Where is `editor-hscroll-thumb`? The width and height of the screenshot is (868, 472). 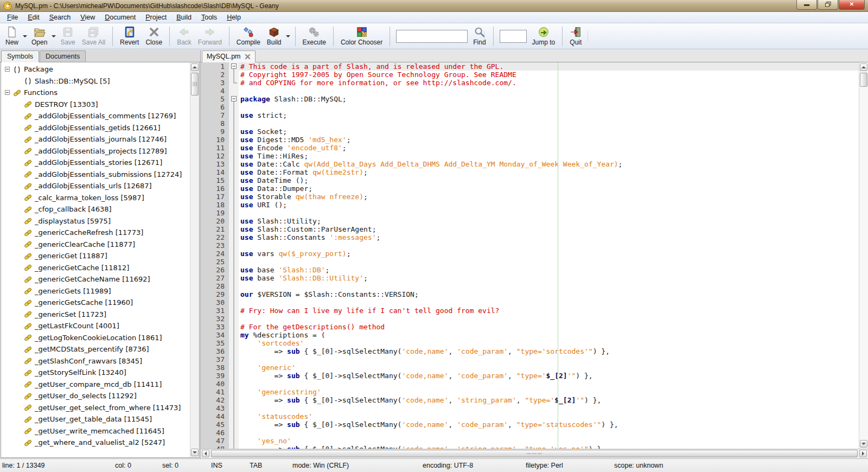
editor-hscroll-thumb is located at coordinates (534, 454).